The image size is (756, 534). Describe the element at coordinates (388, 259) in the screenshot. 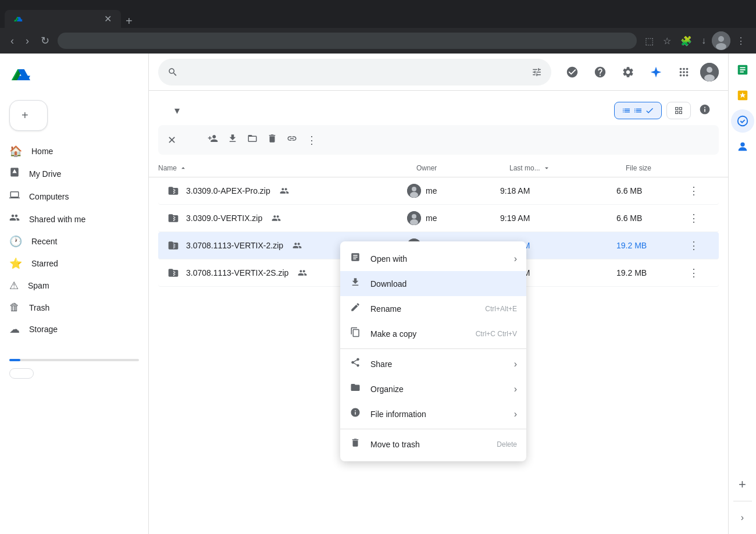

I see `open-with-label: Open with` at that location.